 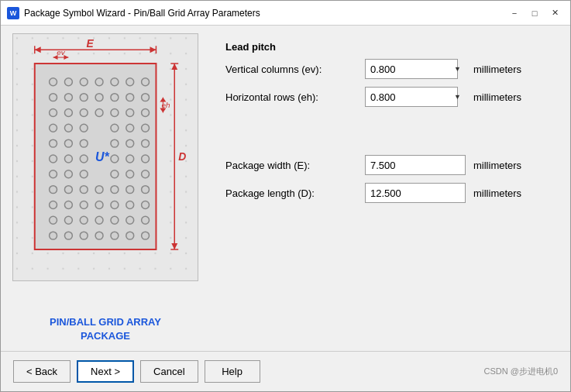 I want to click on horizontal-rows-unit: millimeters, so click(x=497, y=98).